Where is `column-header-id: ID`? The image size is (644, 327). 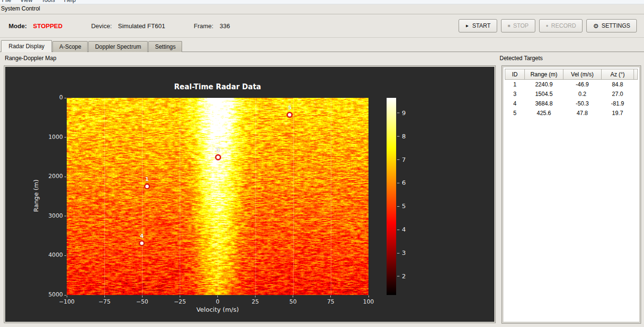 column-header-id: ID is located at coordinates (515, 74).